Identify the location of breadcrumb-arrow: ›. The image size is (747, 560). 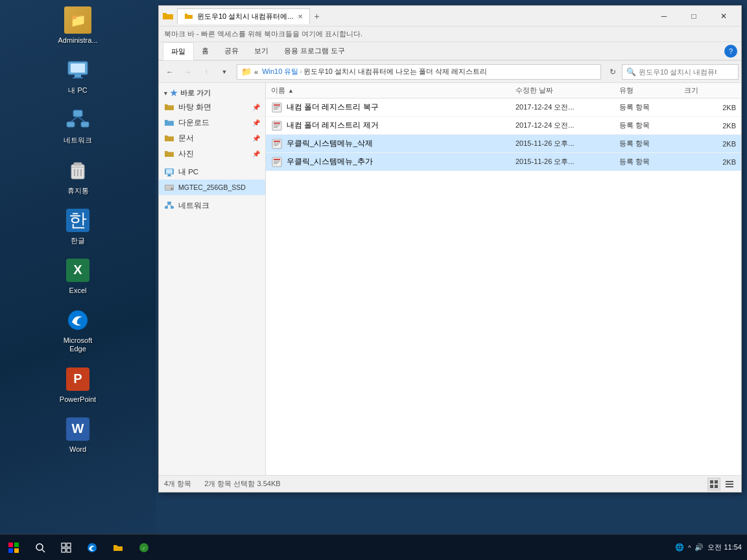
(301, 71).